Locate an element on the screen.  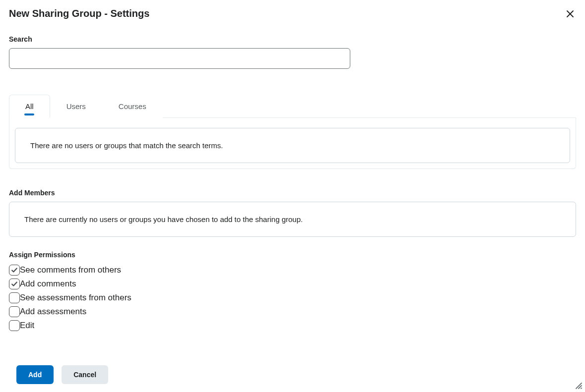
tab-users: Users is located at coordinates (76, 106).